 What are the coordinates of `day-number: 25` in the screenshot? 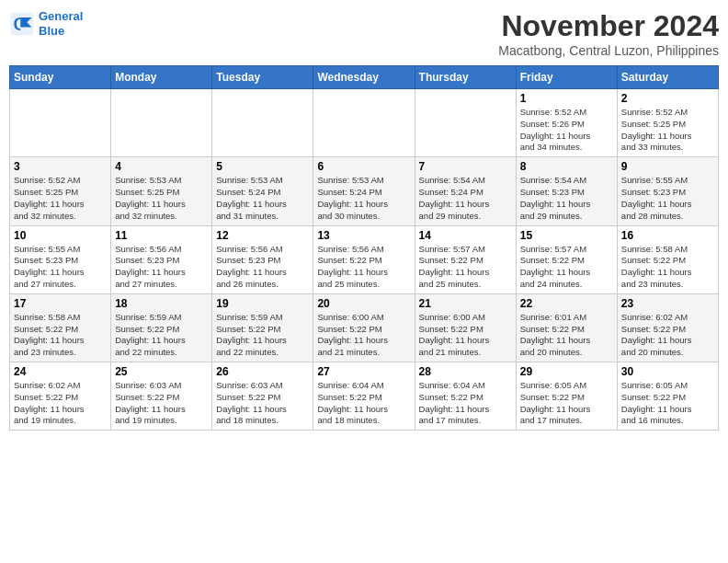 It's located at (162, 372).